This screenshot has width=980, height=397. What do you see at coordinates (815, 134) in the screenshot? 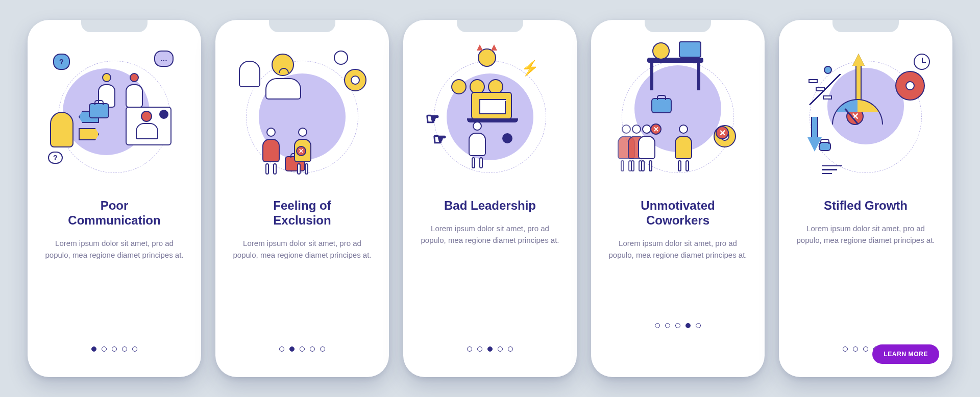
I see `arrow-down-icon` at bounding box center [815, 134].